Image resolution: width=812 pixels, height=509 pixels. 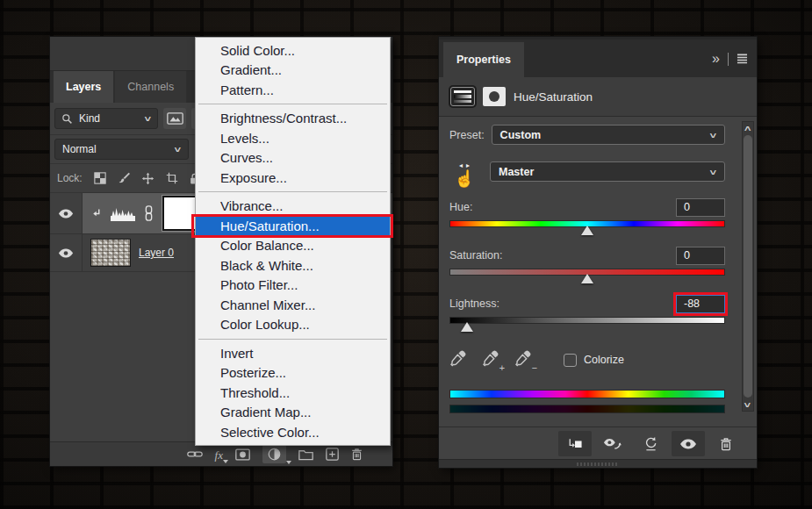 What do you see at coordinates (748, 128) in the screenshot?
I see `scroll-up-icon` at bounding box center [748, 128].